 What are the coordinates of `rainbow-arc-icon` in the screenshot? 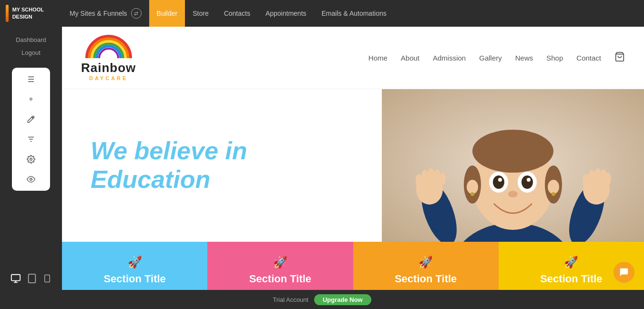 It's located at (109, 48).